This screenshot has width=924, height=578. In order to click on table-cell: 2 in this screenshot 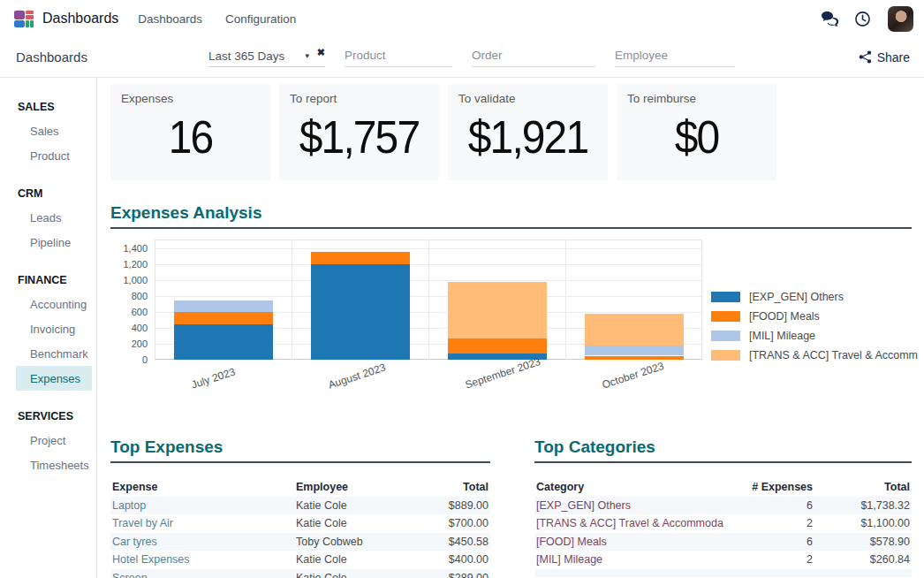, I will do `click(781, 559)`.